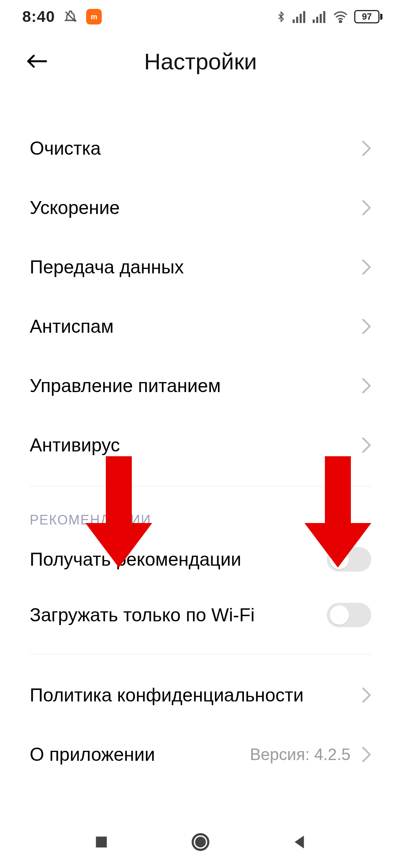 The image size is (401, 868). I want to click on row-boost: Ускорение, so click(200, 208).